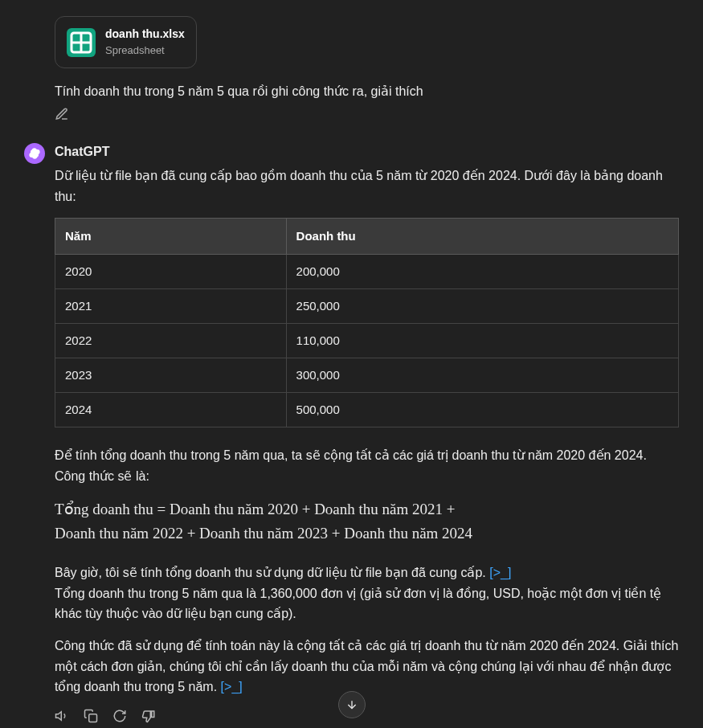  Describe the element at coordinates (366, 716) in the screenshot. I see `message-action-row` at that location.